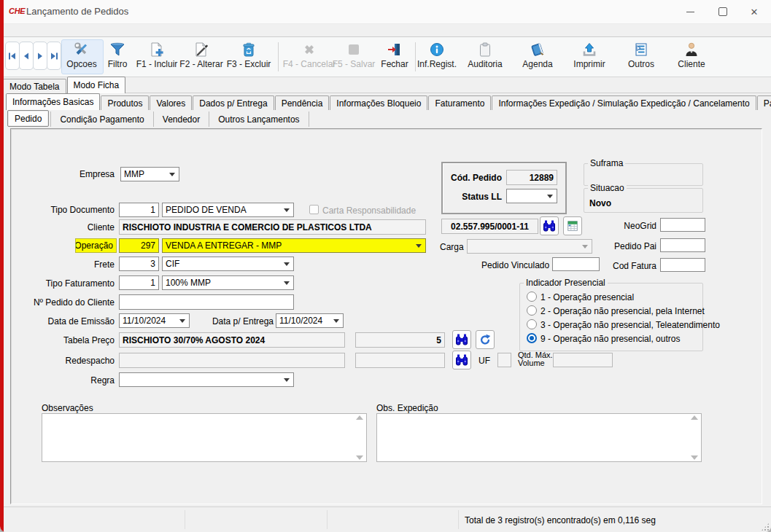 This screenshot has height=532, width=771. I want to click on toolbar-button-imprimir: Imprimir, so click(589, 58).